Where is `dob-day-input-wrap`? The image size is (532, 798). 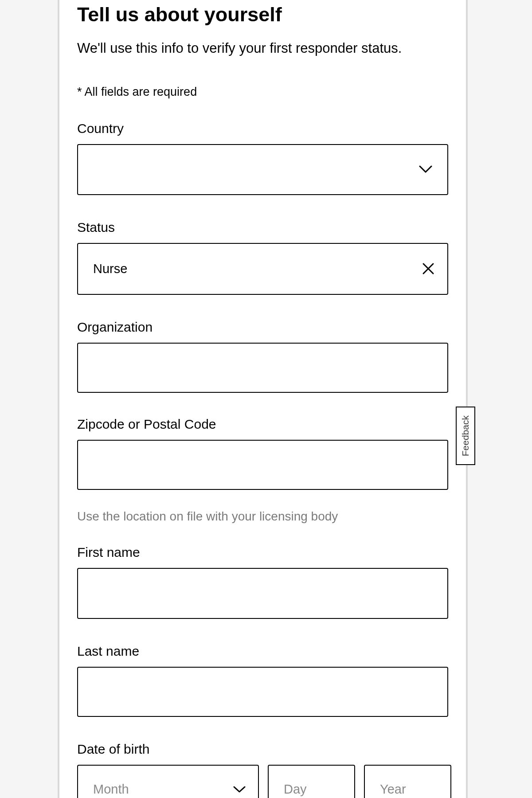
dob-day-input-wrap is located at coordinates (311, 781).